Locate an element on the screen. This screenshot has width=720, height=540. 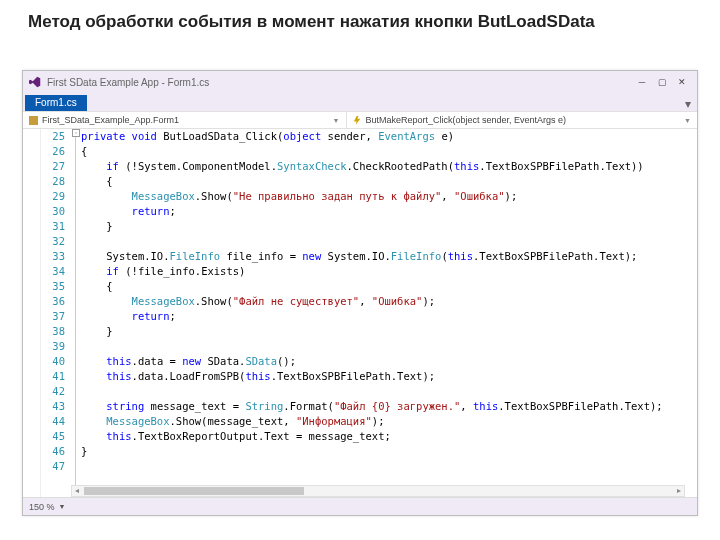
code-line: this.data = new SData.SData(); is located at coordinates (389, 362).